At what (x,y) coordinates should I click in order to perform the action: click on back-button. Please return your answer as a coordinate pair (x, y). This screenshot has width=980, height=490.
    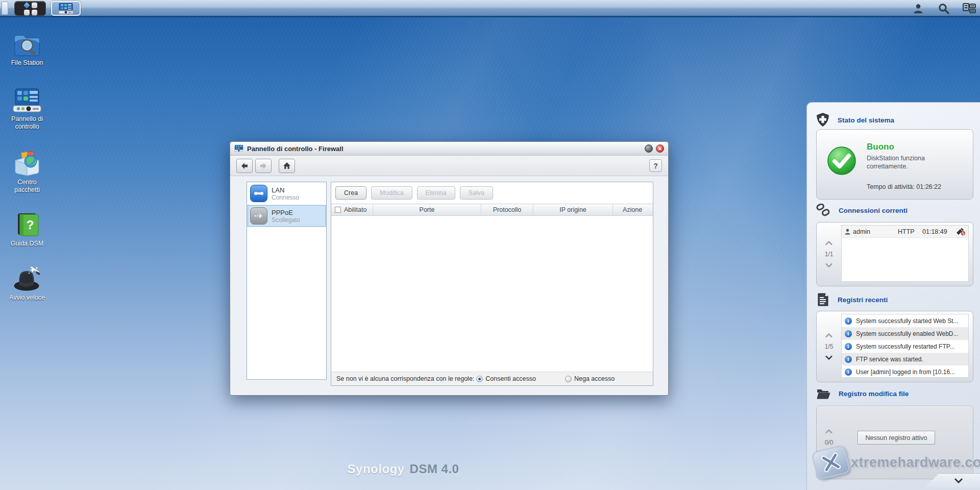
    Looking at the image, I should click on (244, 166).